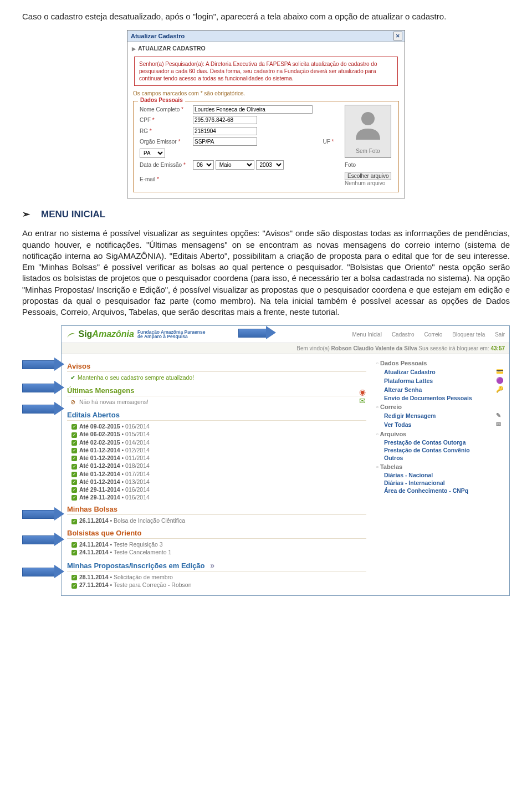 This screenshot has width=532, height=791. I want to click on link-diarias-internacional: Diárias - Internacional, so click(444, 483).